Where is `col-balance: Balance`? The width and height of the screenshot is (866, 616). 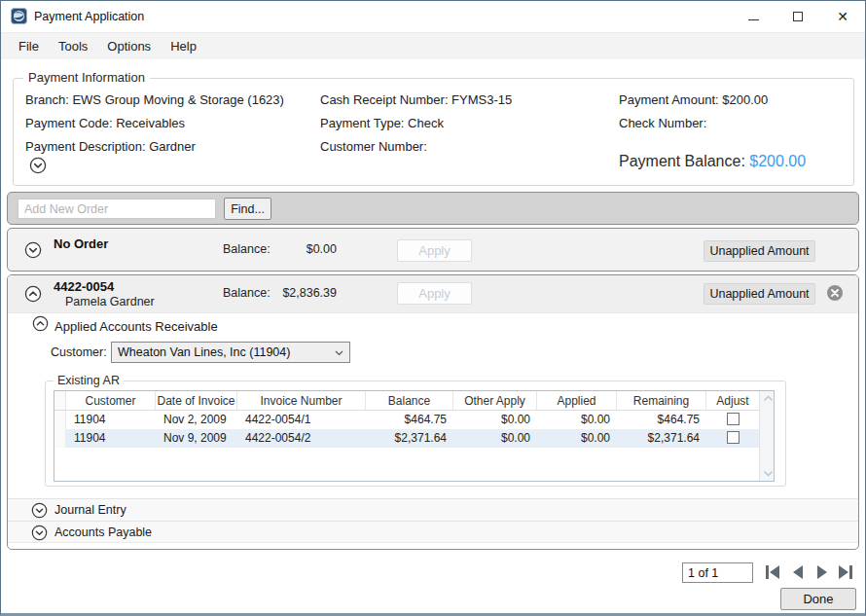 col-balance: Balance is located at coordinates (410, 401).